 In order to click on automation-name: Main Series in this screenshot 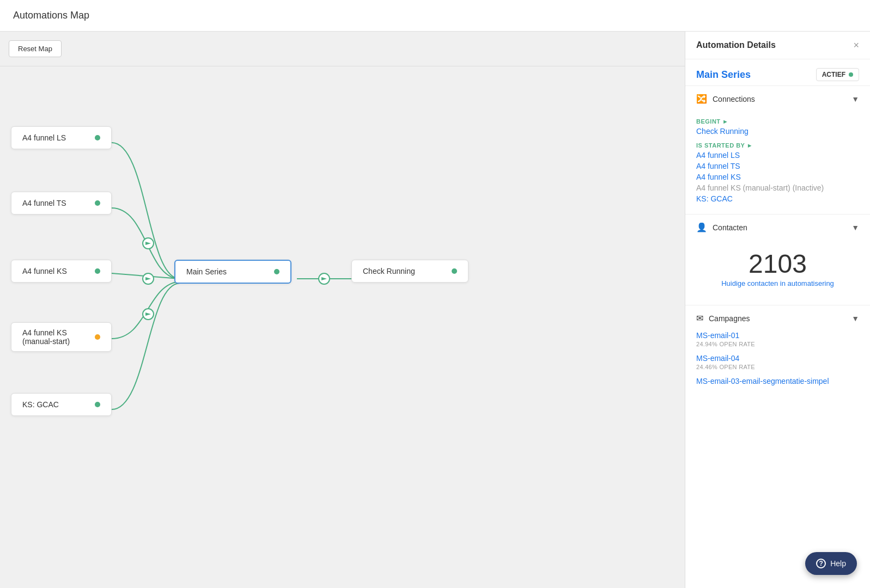, I will do `click(723, 75)`.